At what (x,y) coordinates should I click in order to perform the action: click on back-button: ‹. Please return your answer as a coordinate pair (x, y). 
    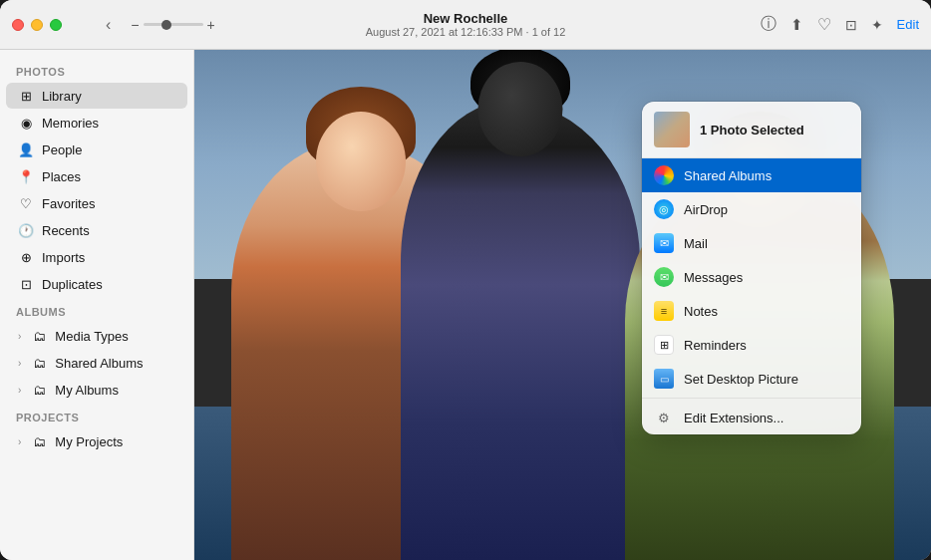
    Looking at the image, I should click on (108, 25).